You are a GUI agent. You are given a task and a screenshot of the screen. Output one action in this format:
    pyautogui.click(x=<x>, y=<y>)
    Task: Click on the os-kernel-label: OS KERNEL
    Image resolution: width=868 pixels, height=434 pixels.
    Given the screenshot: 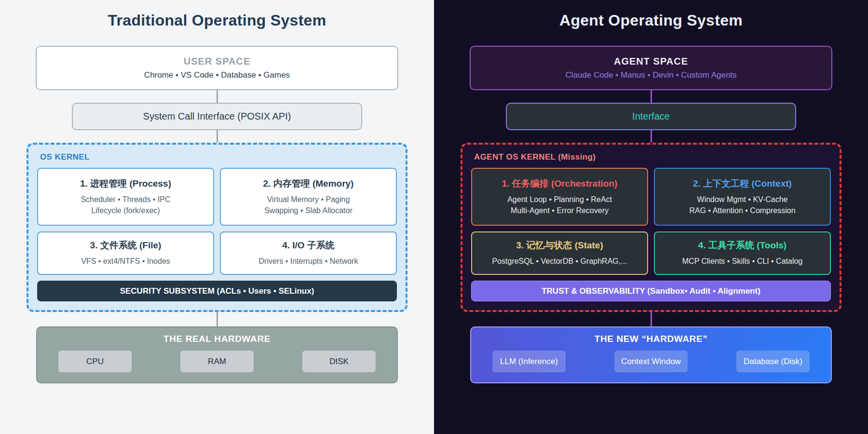 What is the action you would take?
    pyautogui.click(x=218, y=157)
    